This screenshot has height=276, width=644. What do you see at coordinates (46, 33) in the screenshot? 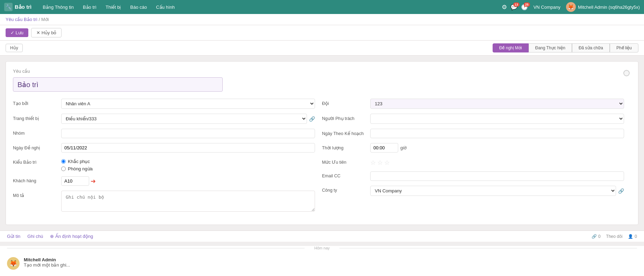
I see `cancel-button: ✕ Hủy bỏ` at bounding box center [46, 33].